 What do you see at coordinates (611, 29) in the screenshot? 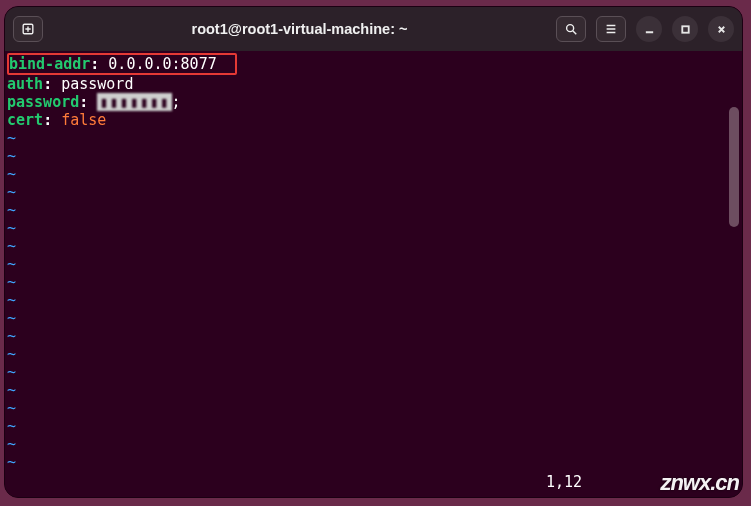
I see `menu-button` at bounding box center [611, 29].